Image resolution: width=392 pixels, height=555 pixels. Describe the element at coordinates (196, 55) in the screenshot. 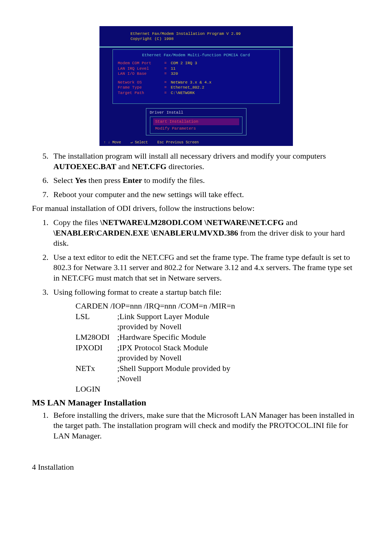

I see `panel-title: Ethernet Fax/Modem Multi-function PCMCIA…` at that location.